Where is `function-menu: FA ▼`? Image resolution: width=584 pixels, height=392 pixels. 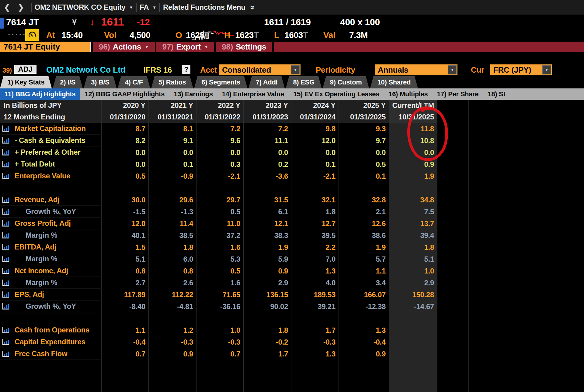 function-menu: FA ▼ is located at coordinates (148, 7).